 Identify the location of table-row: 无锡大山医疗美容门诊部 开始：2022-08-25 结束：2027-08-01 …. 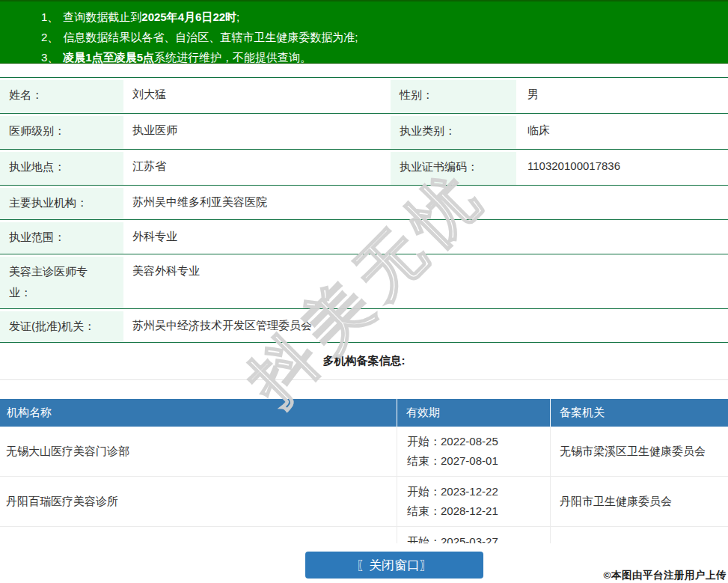
(364, 452).